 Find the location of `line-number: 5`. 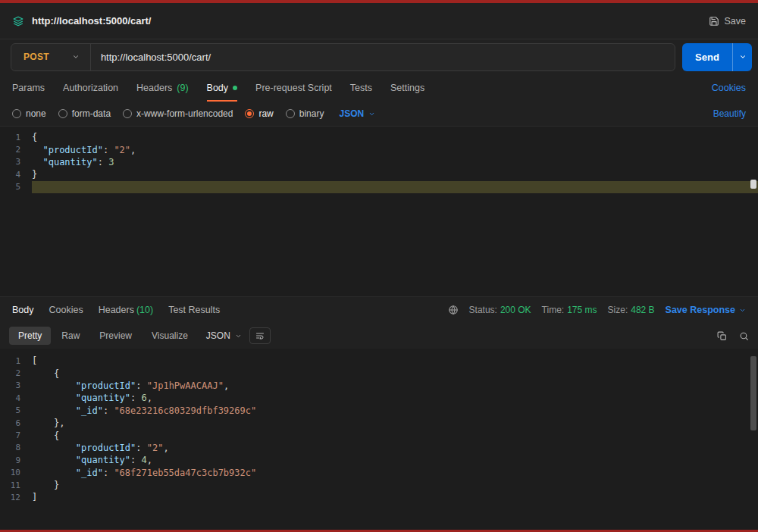

line-number: 5 is located at coordinates (16, 411).